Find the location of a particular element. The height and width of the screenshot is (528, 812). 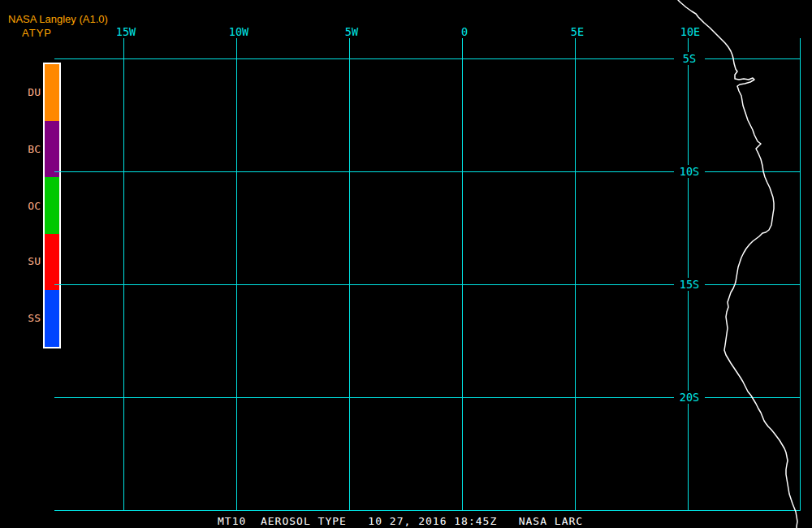

lat-tick-label-10S: 10S is located at coordinates (689, 171).